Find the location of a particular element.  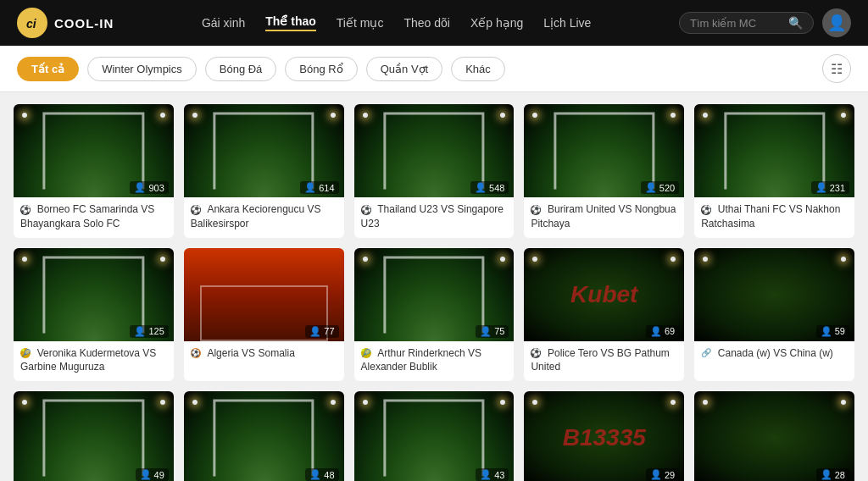

nav-xep-hang: Xếp hạng is located at coordinates (497, 23).